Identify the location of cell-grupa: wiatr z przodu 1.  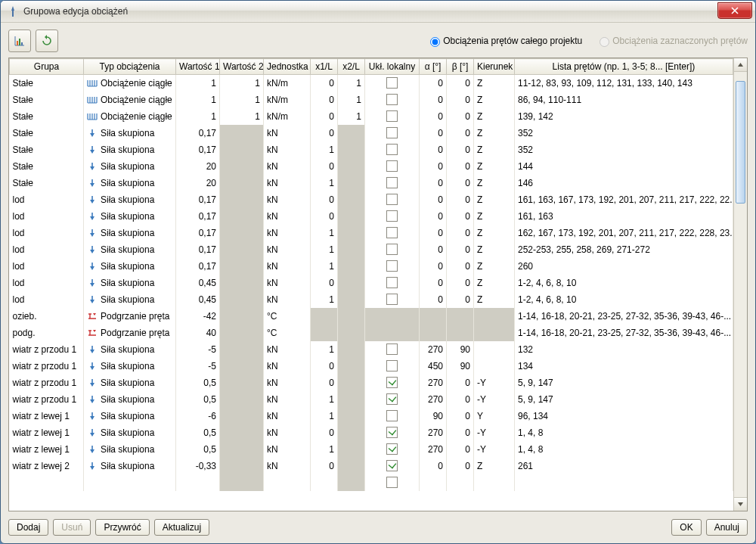
(47, 383).